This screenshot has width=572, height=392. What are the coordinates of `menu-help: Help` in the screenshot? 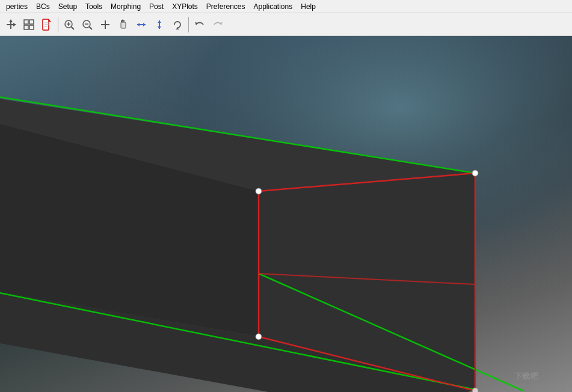 It's located at (308, 7).